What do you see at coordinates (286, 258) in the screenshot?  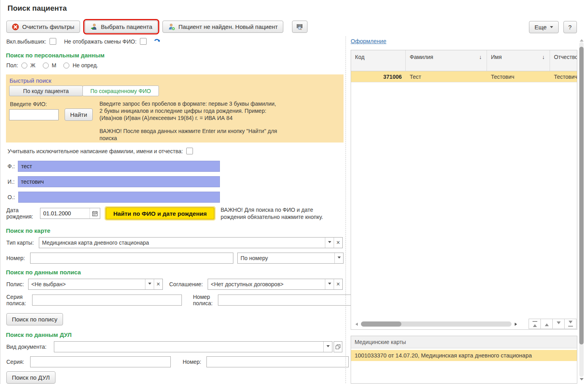 I see `card-search-mode-value: По номеру` at bounding box center [286, 258].